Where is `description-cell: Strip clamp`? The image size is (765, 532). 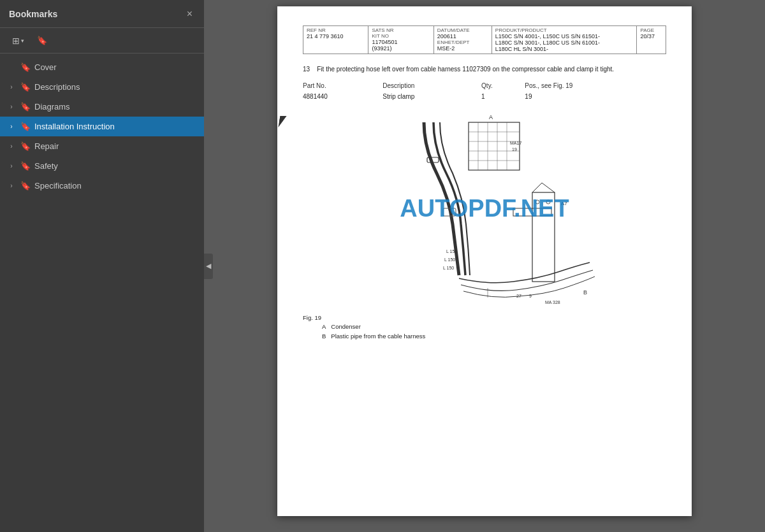 description-cell: Strip clamp is located at coordinates (432, 97).